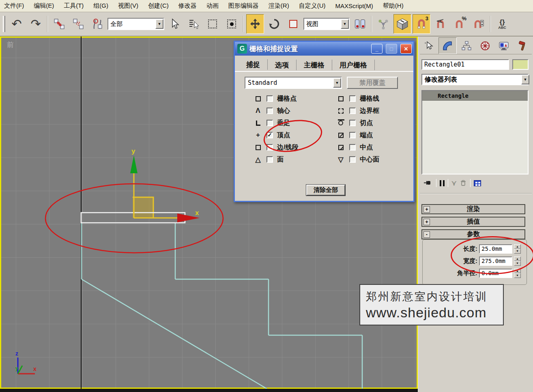  Describe the element at coordinates (44, 6) in the screenshot. I see `menu-edit: 编辑(E)` at that location.